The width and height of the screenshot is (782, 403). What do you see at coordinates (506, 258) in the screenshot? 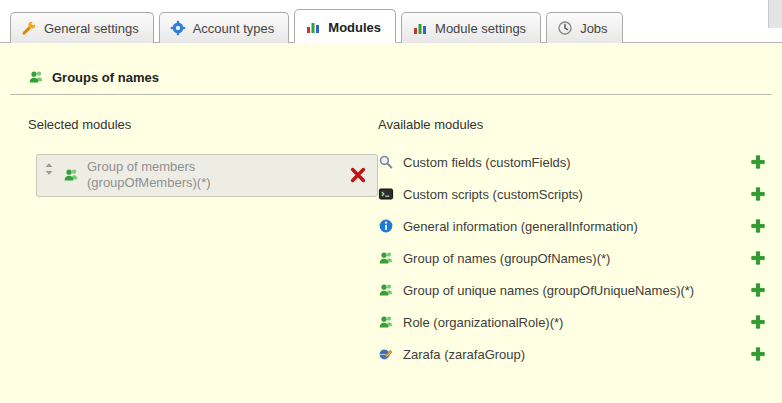
I see `available-module-label: Group of names (groupOfNames)(*)` at bounding box center [506, 258].